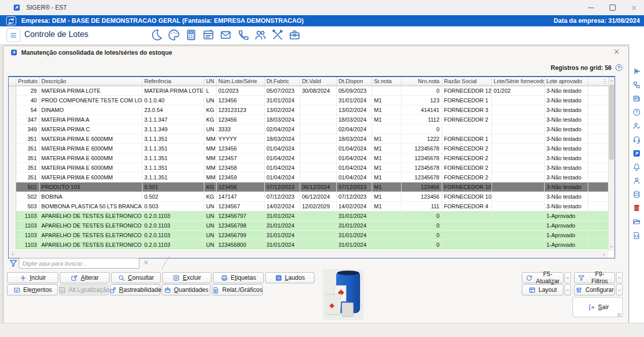 This screenshot has height=337, width=644. I want to click on etiquetas-button: Etiquetas, so click(238, 278).